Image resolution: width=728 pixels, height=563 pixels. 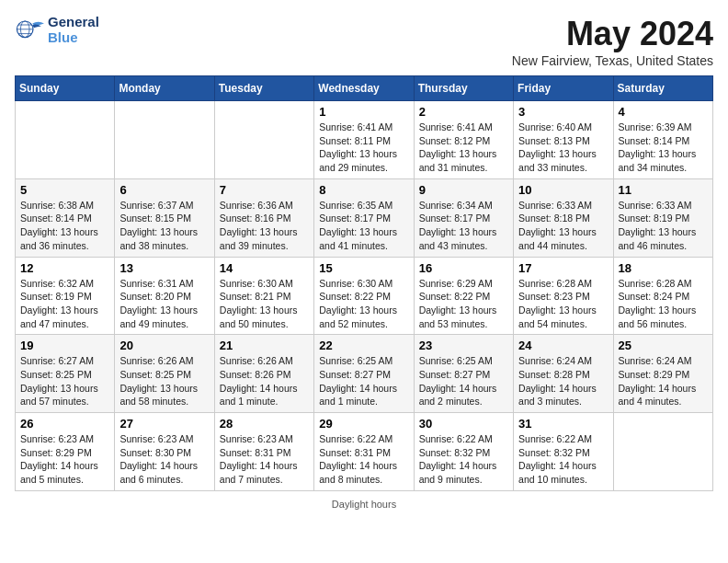 What do you see at coordinates (265, 381) in the screenshot?
I see `day-info: Sunrise: 6:26 AM Sunset: 8:26 PM Dayligh…` at bounding box center [265, 381].